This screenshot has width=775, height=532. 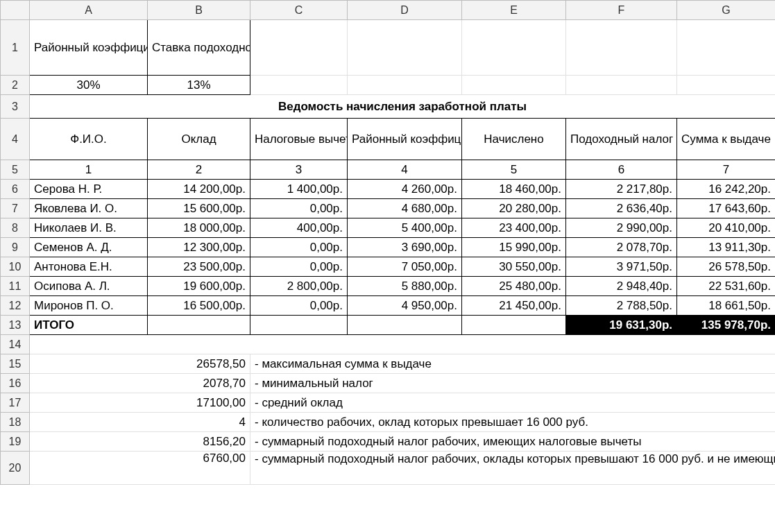 What do you see at coordinates (726, 139) in the screenshot?
I see `cell-G4: Сумма к выдаче` at bounding box center [726, 139].